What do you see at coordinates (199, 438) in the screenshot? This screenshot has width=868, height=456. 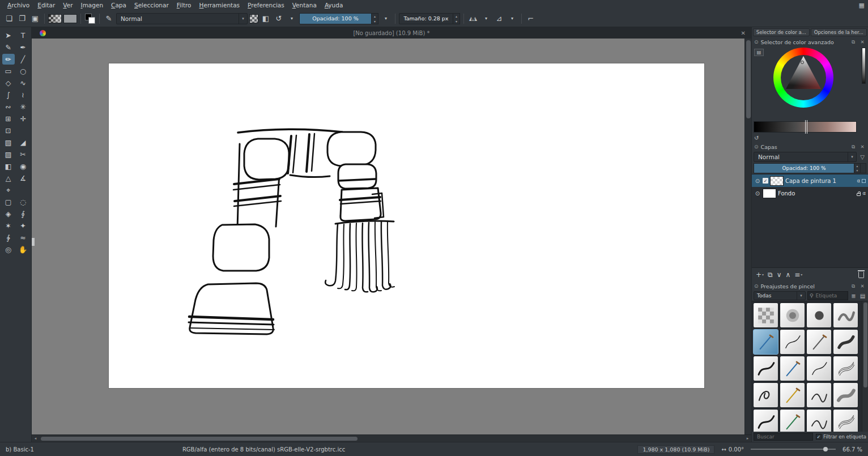 I see `horizontal-scrollbar-thumb` at bounding box center [199, 438].